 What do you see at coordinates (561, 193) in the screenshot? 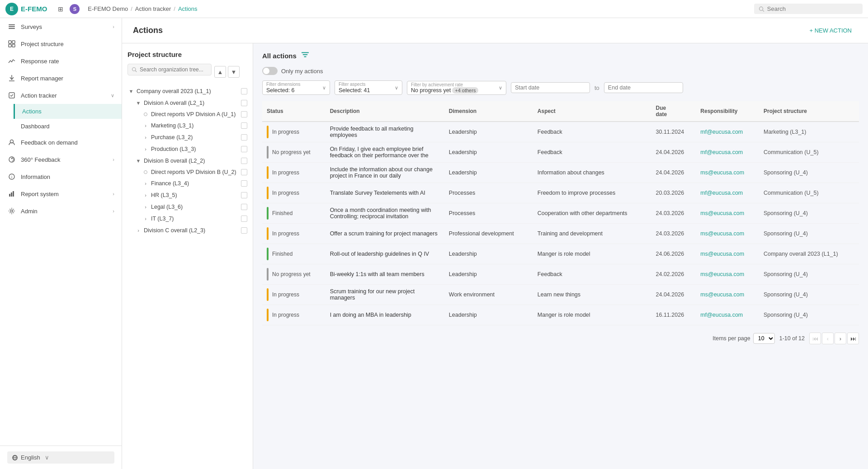
I see `table-row: In progress Translate Survey Textelement…` at bounding box center [561, 193].